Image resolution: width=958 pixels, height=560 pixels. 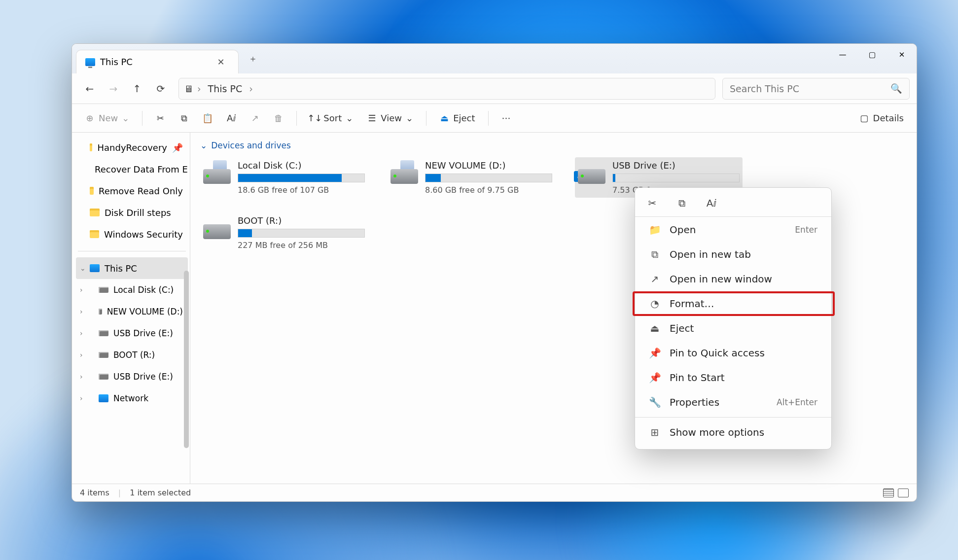 I want to click on sidebar-item-usb-drive-e-2: › USB Drive (E:), so click(x=132, y=377).